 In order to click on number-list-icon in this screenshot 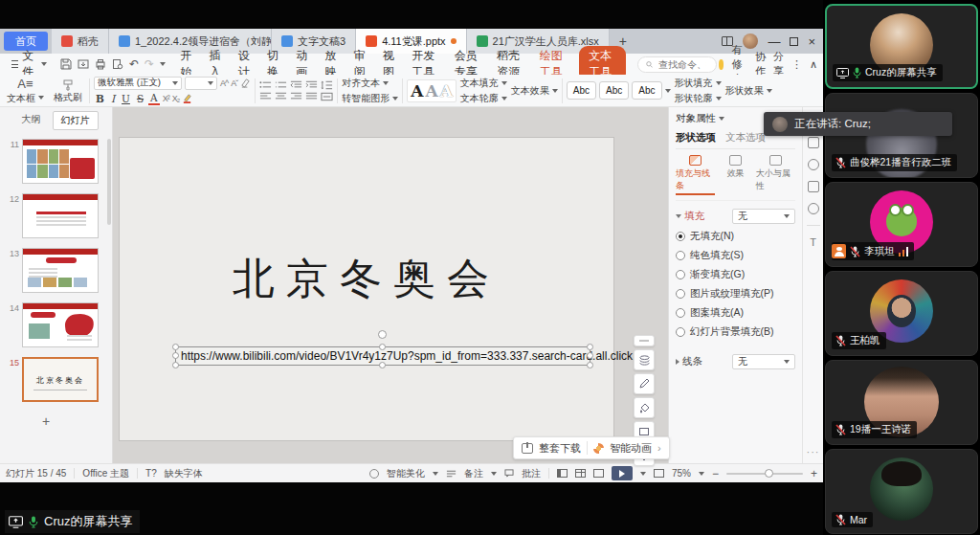, I will do `click(281, 85)`.